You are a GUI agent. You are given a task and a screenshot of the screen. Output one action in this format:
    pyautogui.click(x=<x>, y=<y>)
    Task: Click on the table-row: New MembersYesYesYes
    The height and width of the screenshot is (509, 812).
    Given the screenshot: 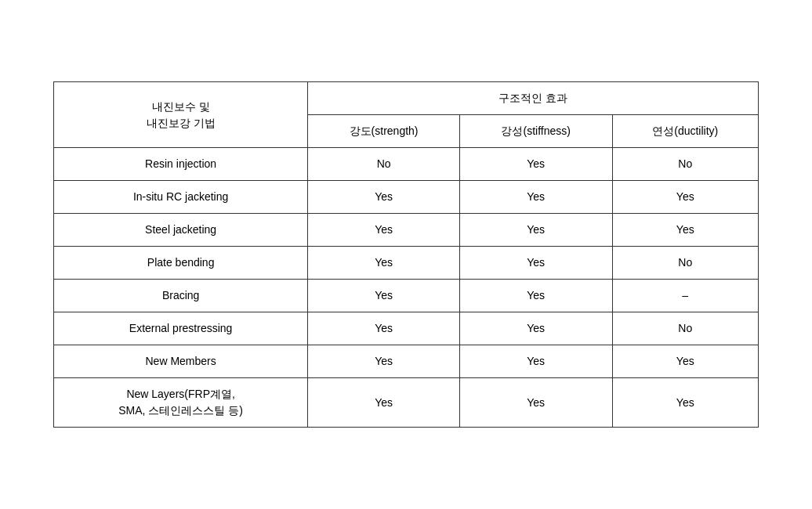 What is the action you would take?
    pyautogui.click(x=406, y=362)
    